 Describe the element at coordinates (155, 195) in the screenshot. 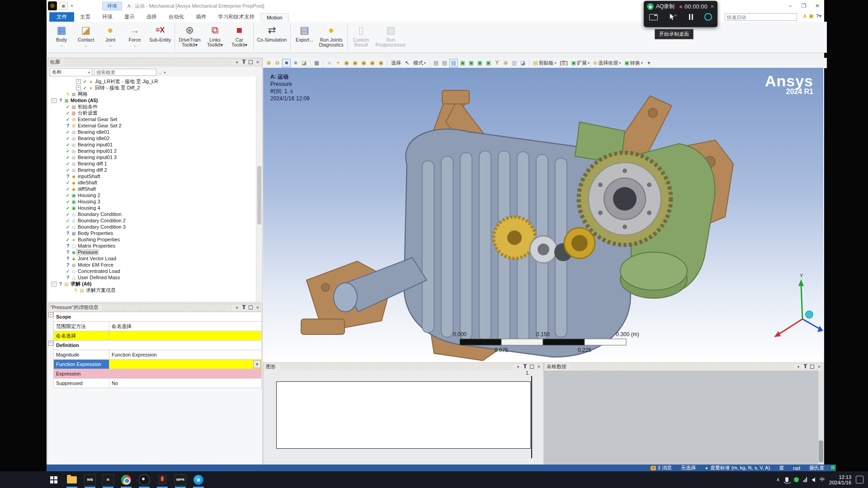

I see `tree-item: ✓▣Housing 2` at that location.